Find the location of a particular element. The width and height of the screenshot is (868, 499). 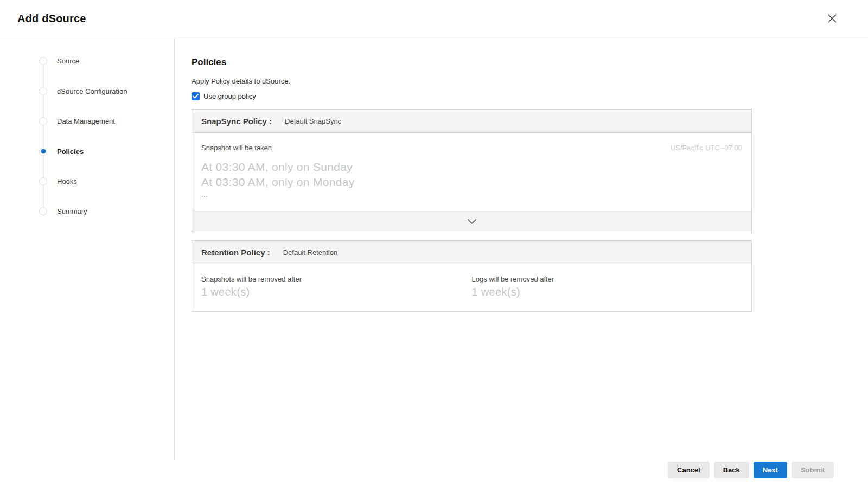

wizard-footer-actions: Cancel Back Next Submit is located at coordinates (751, 470).